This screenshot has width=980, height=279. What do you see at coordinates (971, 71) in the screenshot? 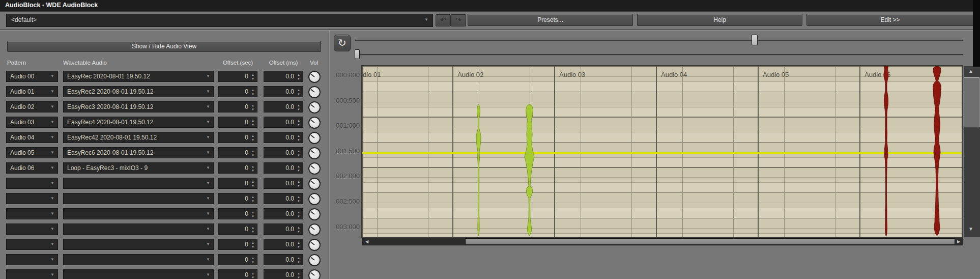
I see `scroll-up-arrow: ▲` at bounding box center [971, 71].